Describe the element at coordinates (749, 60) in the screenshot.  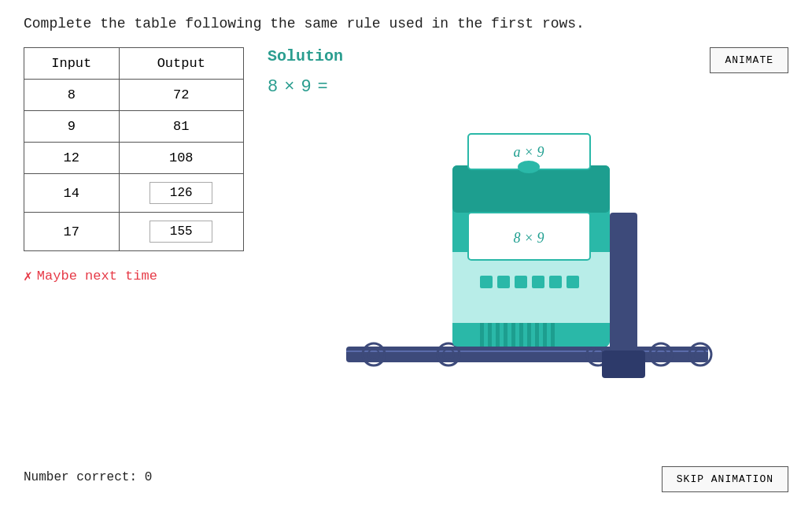
I see `animate-button: ANIMATE` at that location.